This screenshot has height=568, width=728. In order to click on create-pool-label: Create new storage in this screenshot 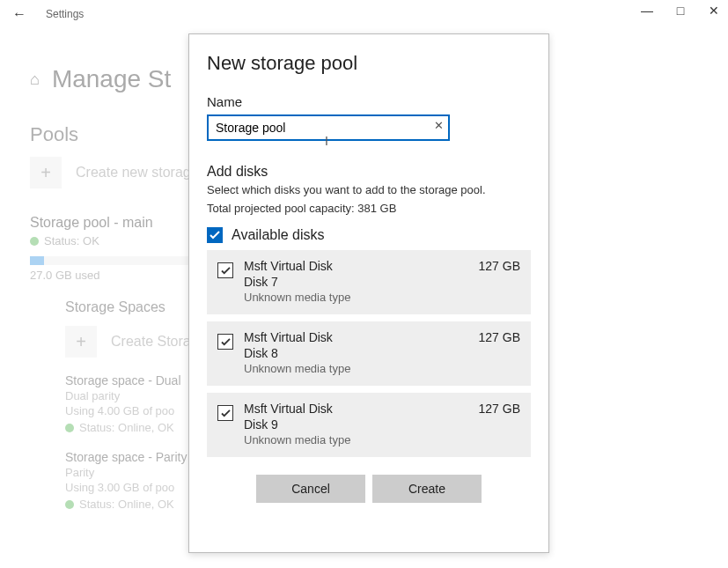, I will do `click(137, 173)`.